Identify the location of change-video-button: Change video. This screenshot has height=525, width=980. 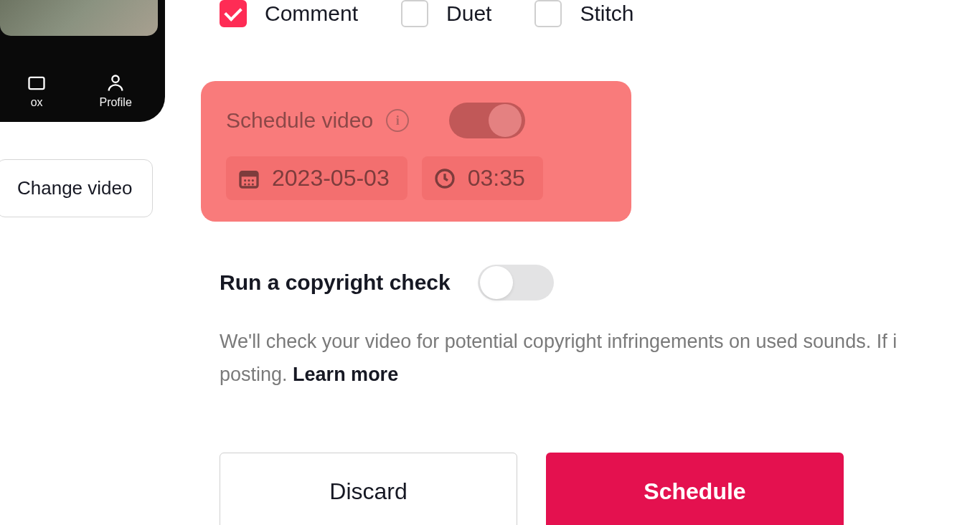
(76, 188).